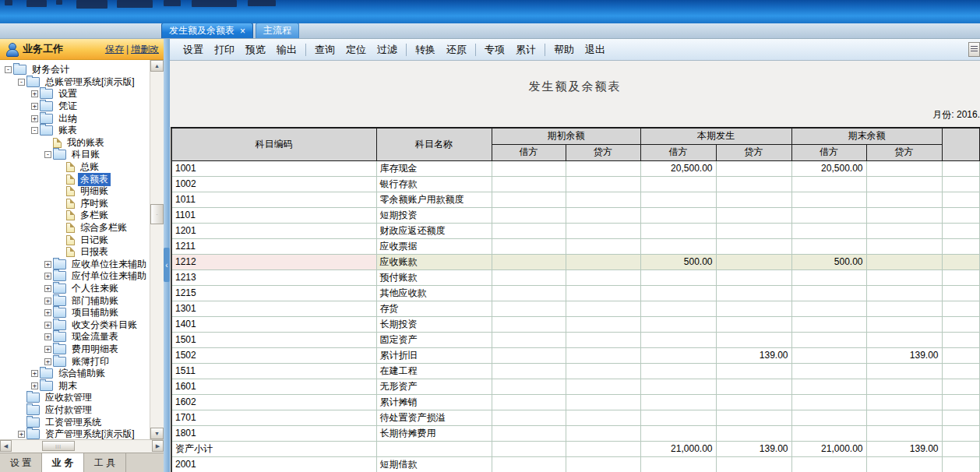 The image size is (980, 472). What do you see at coordinates (83, 350) in the screenshot?
I see `tree-item: +费用明细表` at bounding box center [83, 350].